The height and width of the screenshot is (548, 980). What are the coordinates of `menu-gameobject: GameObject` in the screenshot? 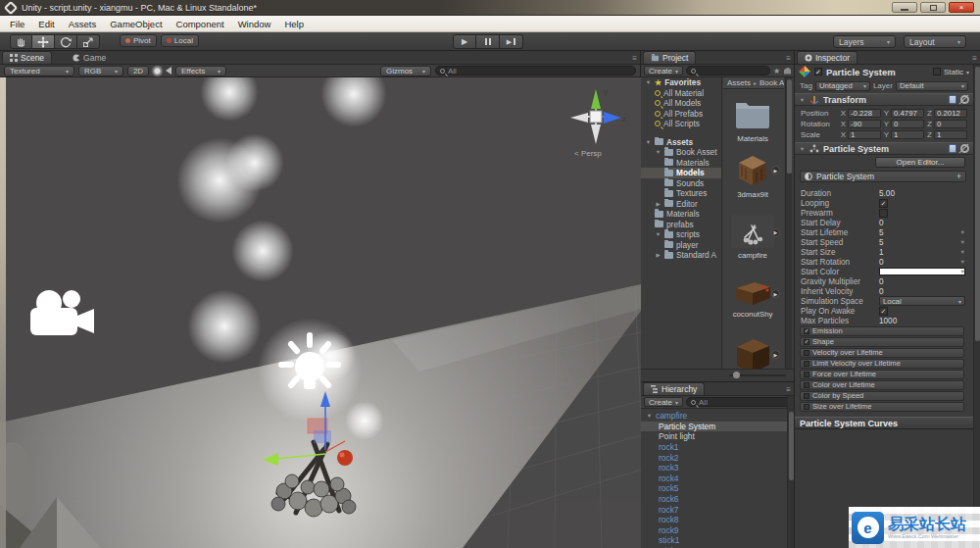 It's located at (135, 24).